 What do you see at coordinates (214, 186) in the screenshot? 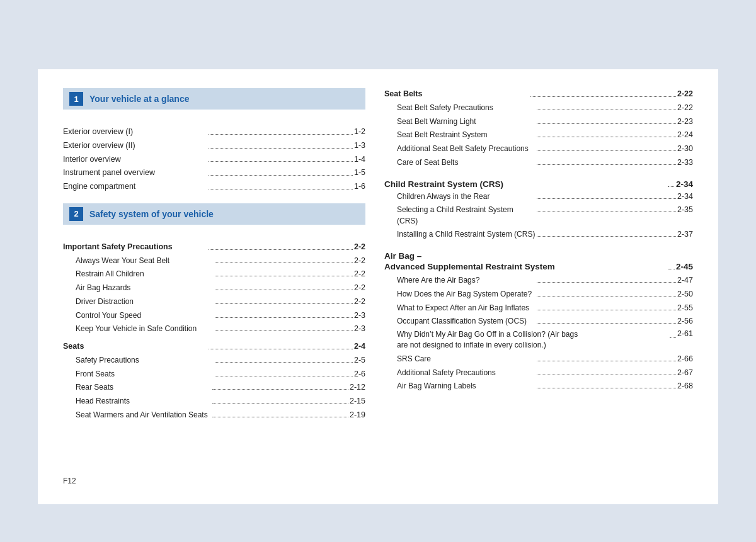
I see `toc-entry-engine: Engine compartment 1-6` at bounding box center [214, 186].